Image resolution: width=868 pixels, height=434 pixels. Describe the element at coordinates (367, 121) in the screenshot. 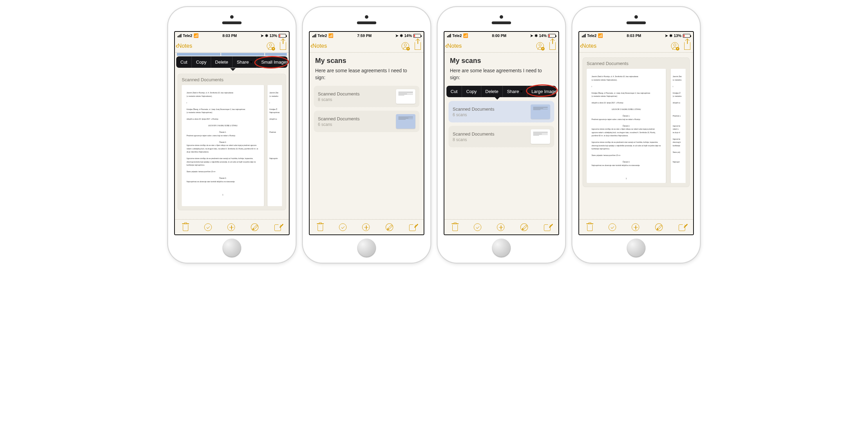

I see `attachment-card: Scanned Documents 6 scans` at that location.